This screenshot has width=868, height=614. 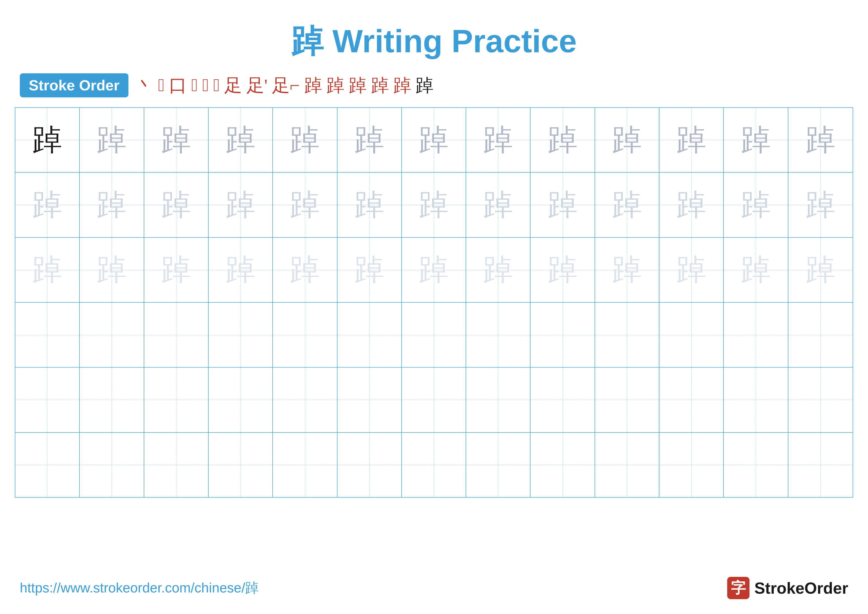 I want to click on grid-cell-1-11: 踔, so click(x=756, y=205).